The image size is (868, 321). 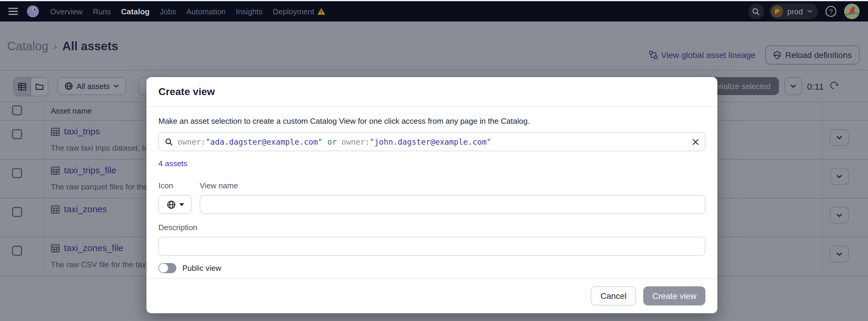 I want to click on nav-item-catalog: Catalog, so click(x=135, y=11).